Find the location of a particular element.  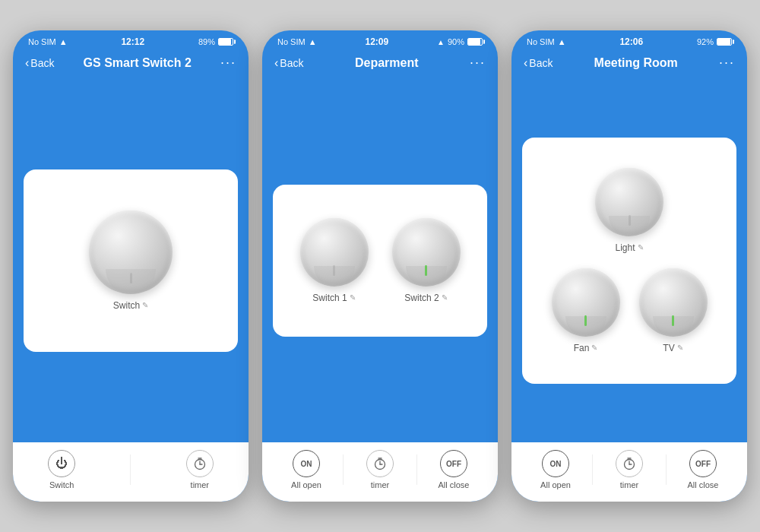

battery-pct-label: 89% is located at coordinates (207, 42).